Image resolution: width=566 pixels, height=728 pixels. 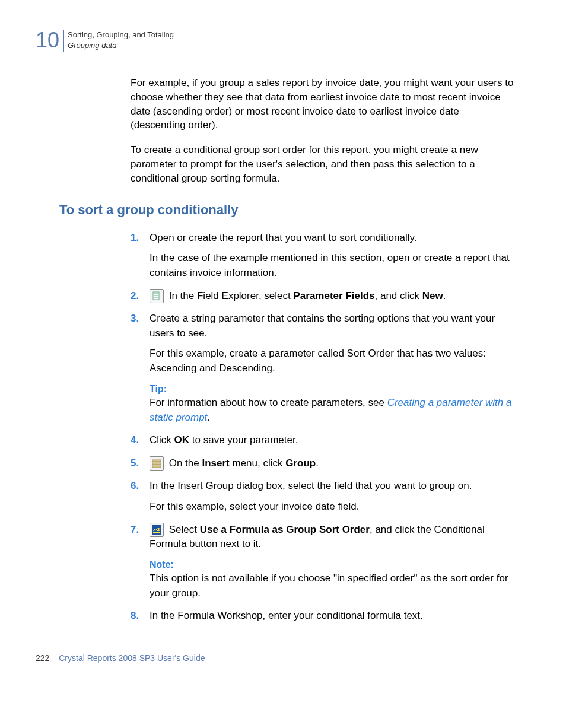 I want to click on step-number: 7., so click(x=135, y=530).